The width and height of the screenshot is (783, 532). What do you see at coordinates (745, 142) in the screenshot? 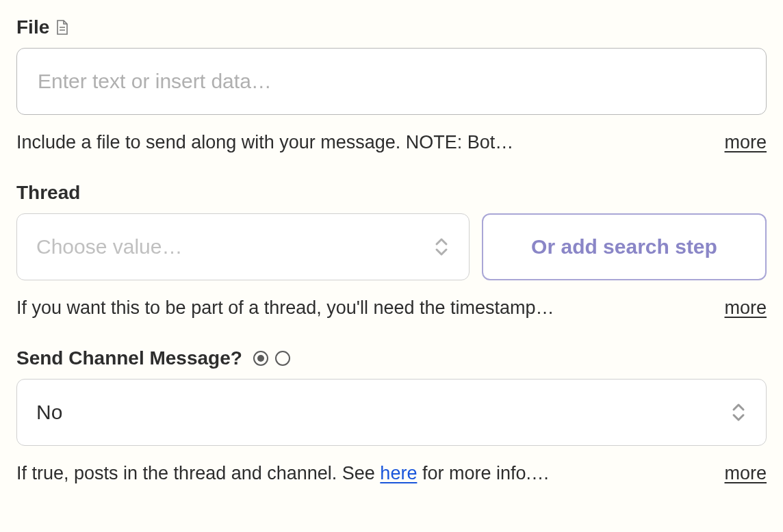
I see `file-more-link: more` at bounding box center [745, 142].